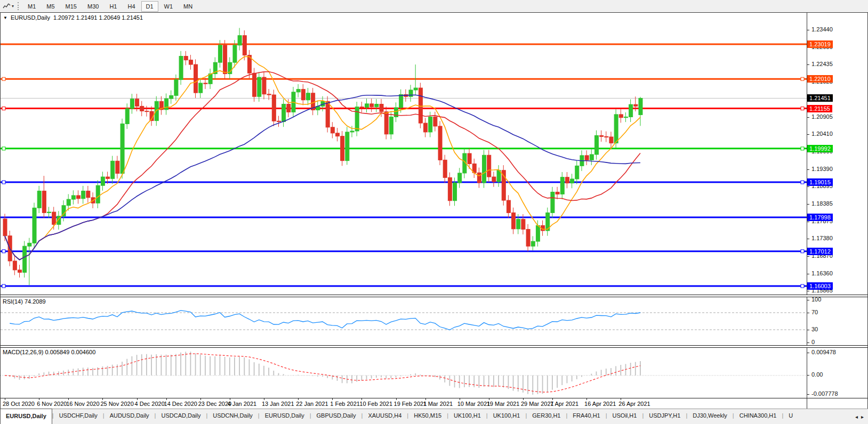  I want to click on date-label: 22 Jan 2021, so click(312, 404).